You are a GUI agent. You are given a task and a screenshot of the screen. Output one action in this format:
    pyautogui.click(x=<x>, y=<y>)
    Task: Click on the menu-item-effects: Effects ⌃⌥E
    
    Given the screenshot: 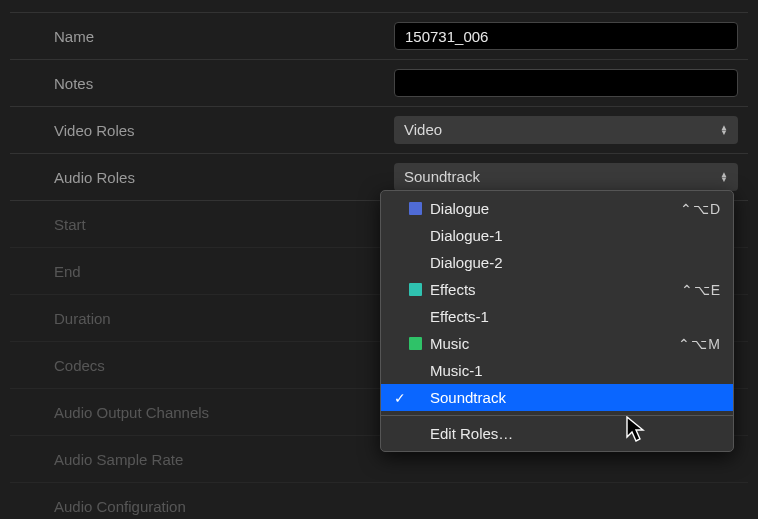 What is the action you would take?
    pyautogui.click(x=557, y=290)
    